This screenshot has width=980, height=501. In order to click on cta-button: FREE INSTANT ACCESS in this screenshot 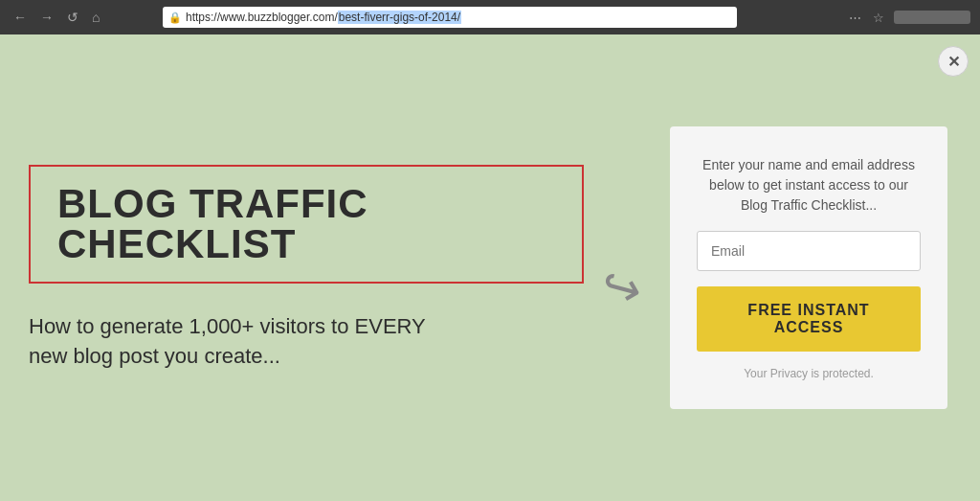, I will do `click(809, 319)`.